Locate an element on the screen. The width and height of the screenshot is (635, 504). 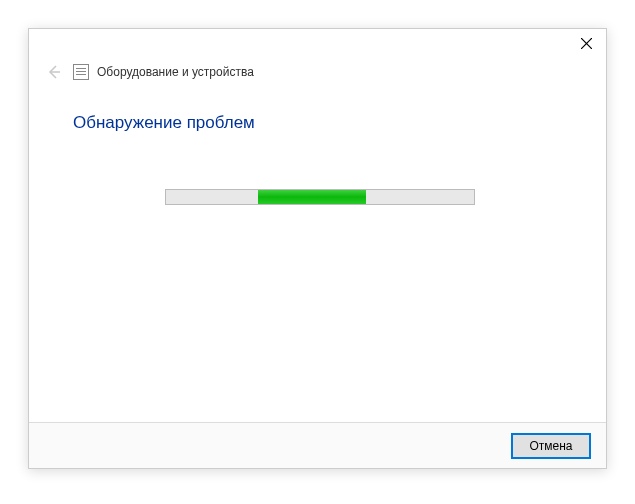
dialog-footer: Отмена is located at coordinates (318, 445).